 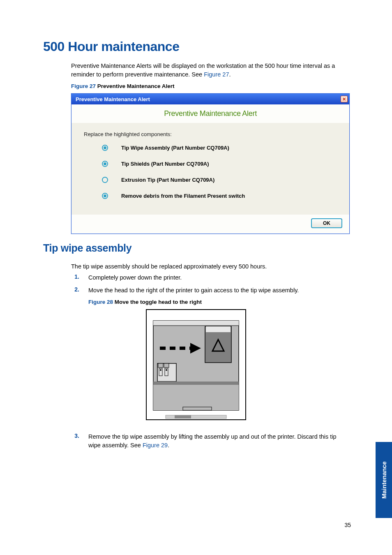 What do you see at coordinates (75, 441) in the screenshot?
I see `step-number: 3.` at bounding box center [75, 441].